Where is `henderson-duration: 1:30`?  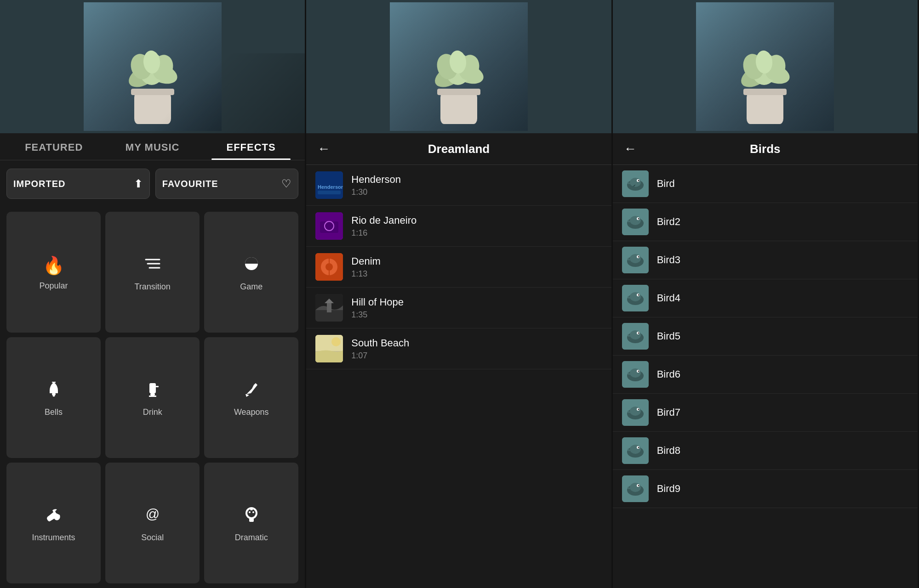 henderson-duration: 1:30 is located at coordinates (476, 192).